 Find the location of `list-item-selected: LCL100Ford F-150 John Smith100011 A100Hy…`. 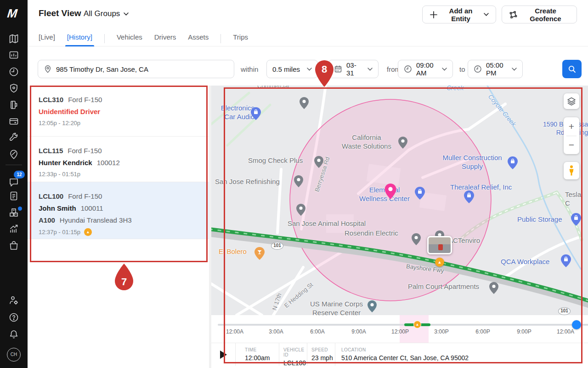

list-item-selected: LCL100Ford F-150 John Smith100011 A100Hy… is located at coordinates (119, 211).